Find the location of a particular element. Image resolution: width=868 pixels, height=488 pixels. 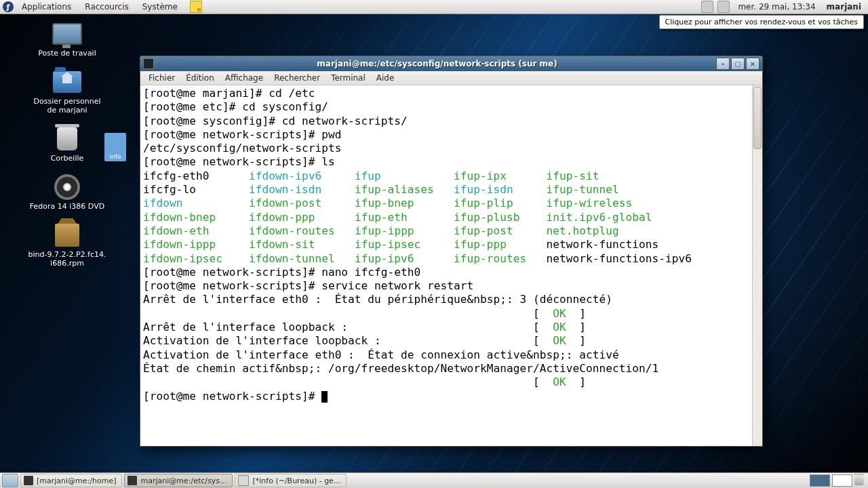

task-label: marjani@me:/etc/sys... is located at coordinates (183, 481).